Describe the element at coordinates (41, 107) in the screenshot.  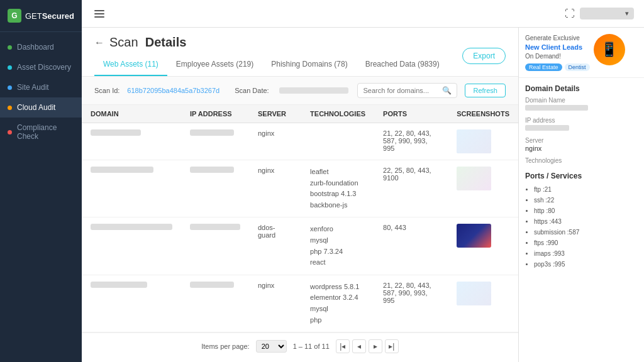
I see `sidebar-item-cloud-audit: Cloud Audit` at that location.